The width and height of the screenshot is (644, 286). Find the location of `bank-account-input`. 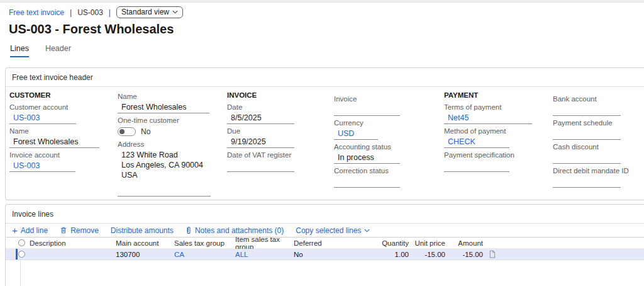

bank-account-input is located at coordinates (587, 110).